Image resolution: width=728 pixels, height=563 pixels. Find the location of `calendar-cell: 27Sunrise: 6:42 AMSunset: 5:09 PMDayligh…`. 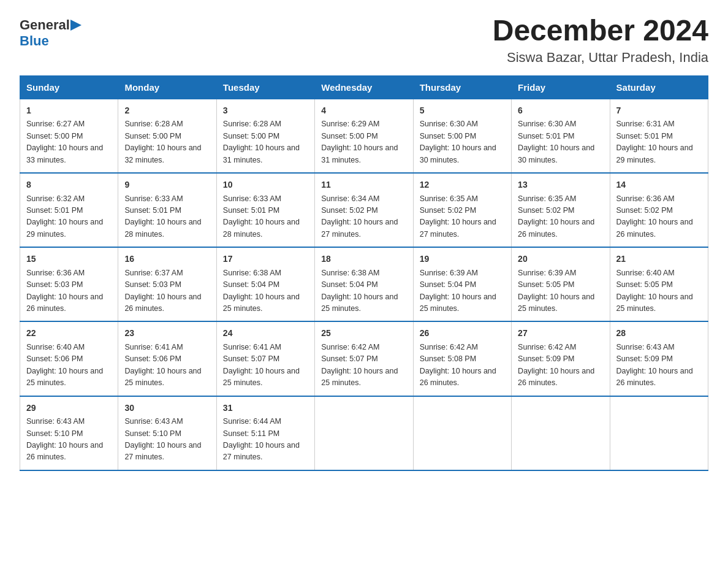

calendar-cell: 27Sunrise: 6:42 AMSunset: 5:09 PMDayligh… is located at coordinates (561, 358).